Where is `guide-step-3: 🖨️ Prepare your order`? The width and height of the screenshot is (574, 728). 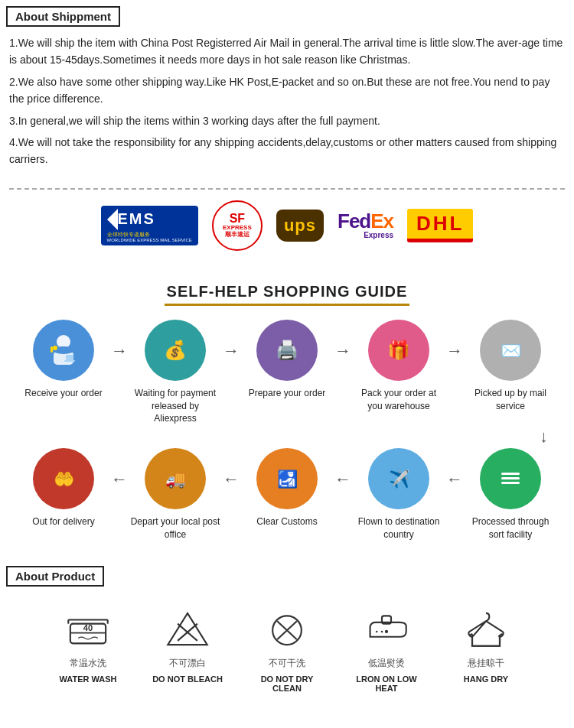 guide-step-3: 🖨️ Prepare your order is located at coordinates (287, 359).